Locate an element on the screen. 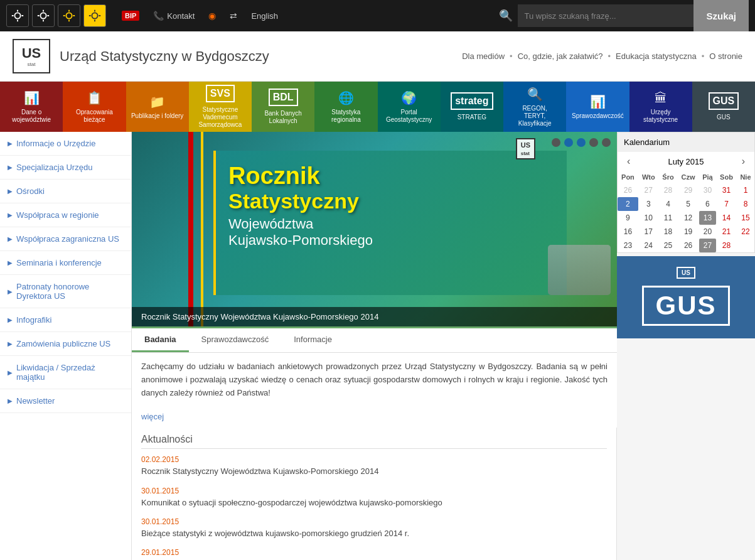  cat-item-sprawozdawczosc: 📊Sprawozdawczość is located at coordinates (597, 107).